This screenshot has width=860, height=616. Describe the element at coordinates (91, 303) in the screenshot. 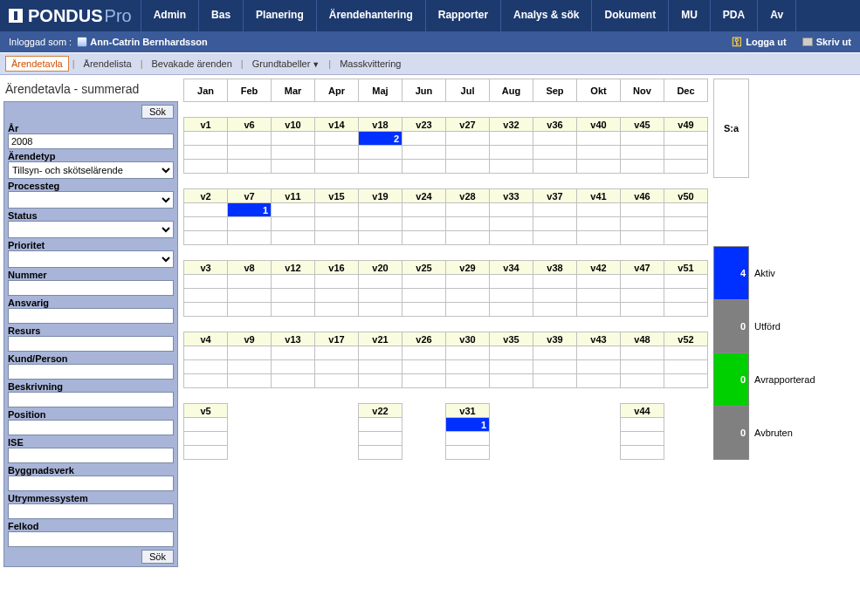

I see `filter-label-ansvarig: Ansvarig` at that location.